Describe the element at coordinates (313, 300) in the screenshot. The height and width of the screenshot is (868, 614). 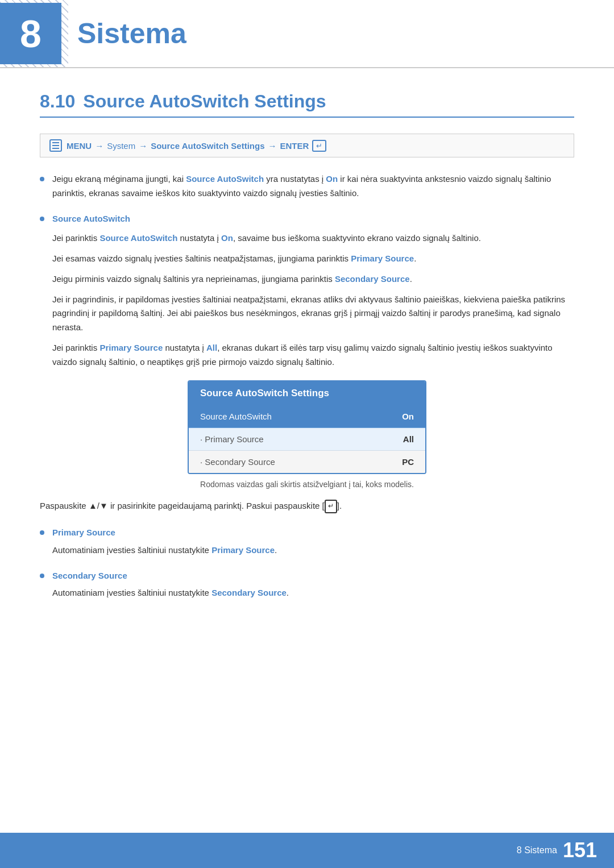
I see `sub-section-2: Jei parinktis Source AutoSwitch nustatyt…` at that location.